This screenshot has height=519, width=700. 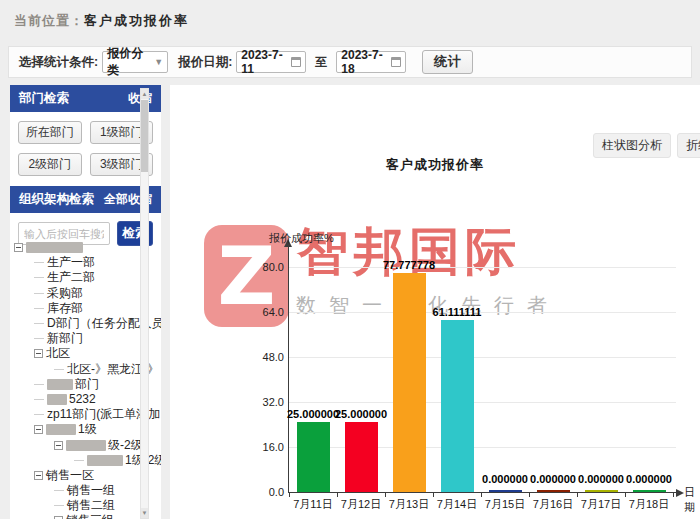 What do you see at coordinates (65, 308) in the screenshot?
I see `tree-item-label: 库存部` at bounding box center [65, 308].